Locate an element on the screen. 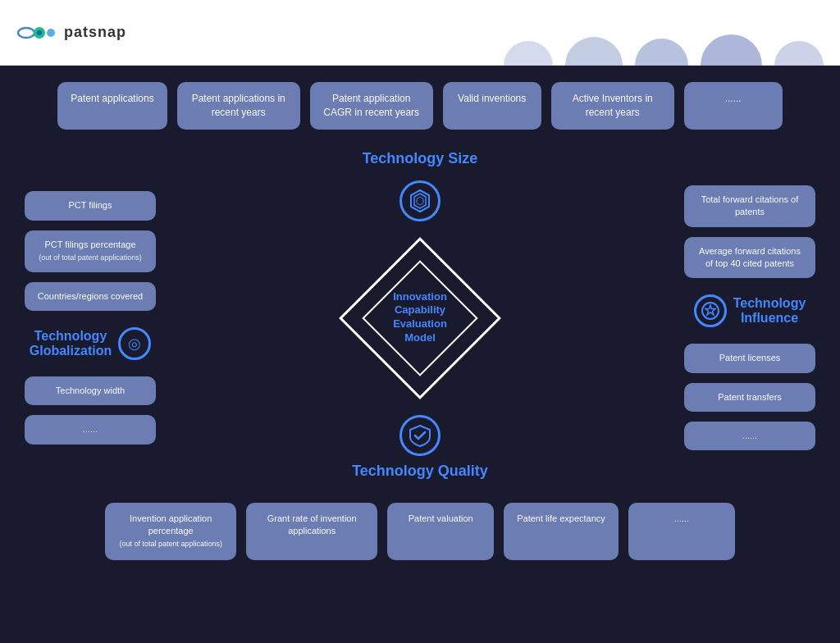  metric-card-0: Patent applications is located at coordinates (112, 106).